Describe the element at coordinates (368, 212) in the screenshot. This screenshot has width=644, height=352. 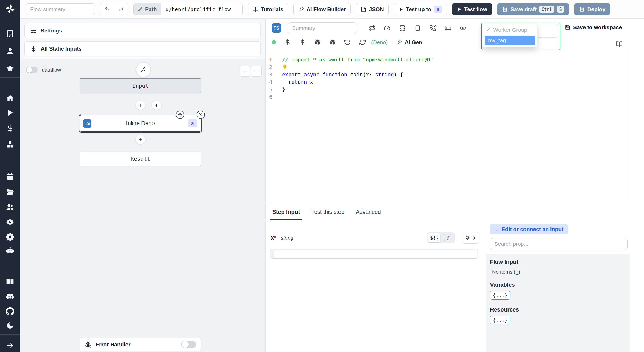
I see `tab-advanced: Advanced` at that location.